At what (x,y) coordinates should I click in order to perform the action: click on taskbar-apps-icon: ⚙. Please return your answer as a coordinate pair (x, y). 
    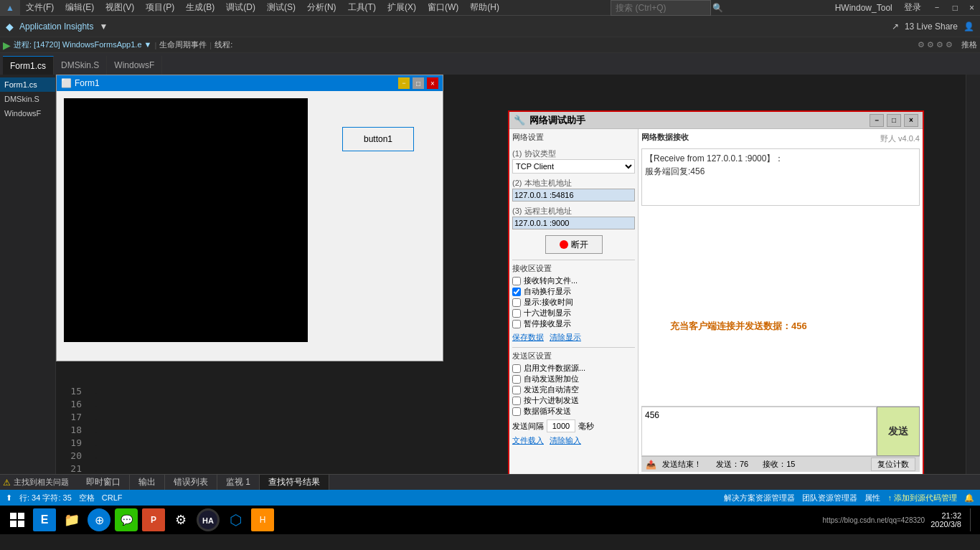
    Looking at the image, I should click on (181, 520).